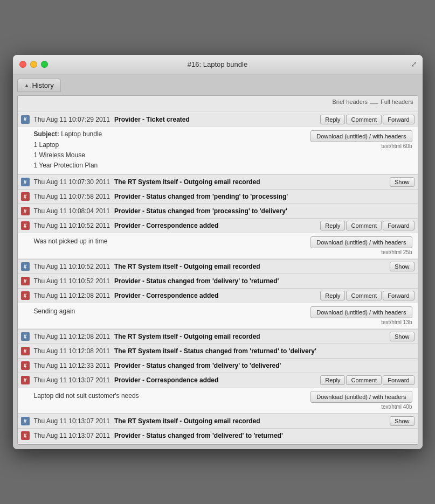  Describe the element at coordinates (223, 316) in the screenshot. I see `expanded-header: Sending againDownload (untitled) / with …` at that location.